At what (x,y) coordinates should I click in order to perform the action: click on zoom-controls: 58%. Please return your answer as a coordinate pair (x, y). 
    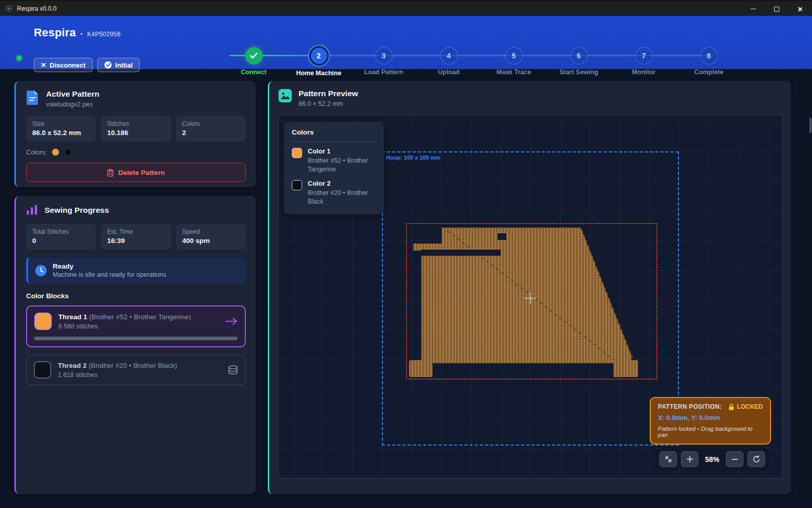
    Looking at the image, I should click on (712, 459).